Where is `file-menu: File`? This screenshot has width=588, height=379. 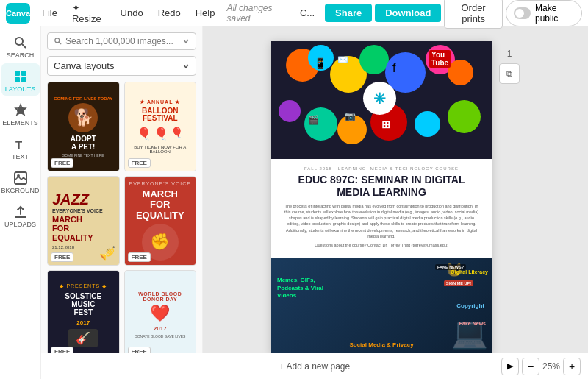 file-menu: File is located at coordinates (50, 13).